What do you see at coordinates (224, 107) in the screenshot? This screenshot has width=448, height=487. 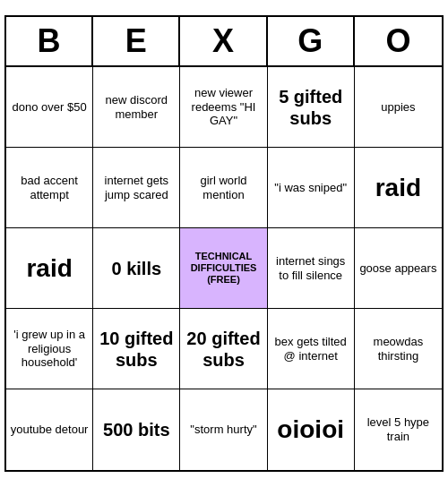 I see `bingo-cell: new viewer redeems "HI GAY"` at bounding box center [224, 107].